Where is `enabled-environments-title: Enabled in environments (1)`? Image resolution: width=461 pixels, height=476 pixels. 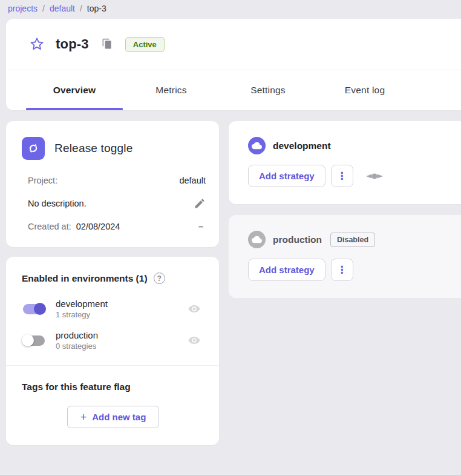
enabled-environments-title: Enabled in environments (1) is located at coordinates (85, 279).